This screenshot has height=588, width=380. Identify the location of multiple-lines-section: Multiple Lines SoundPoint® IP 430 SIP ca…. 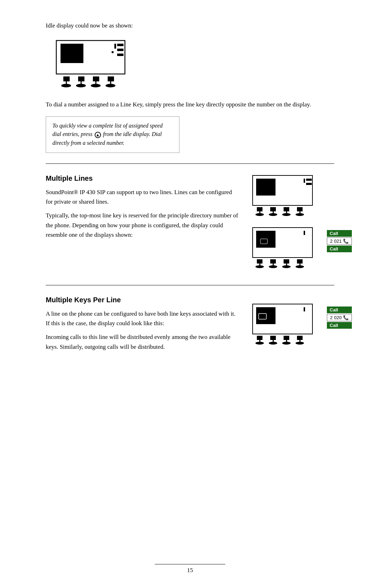
(190, 223).